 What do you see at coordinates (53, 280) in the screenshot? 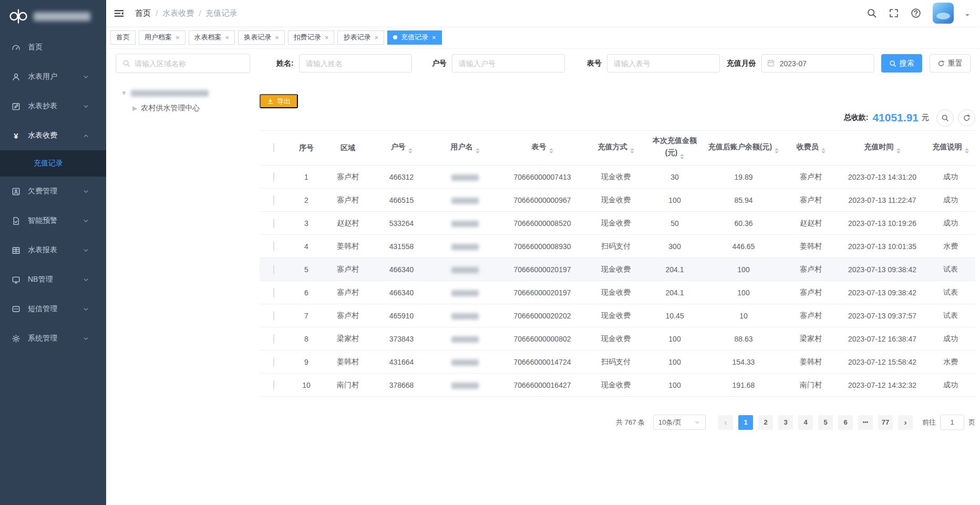
I see `sidebar-item-nb: NB管理` at bounding box center [53, 280].